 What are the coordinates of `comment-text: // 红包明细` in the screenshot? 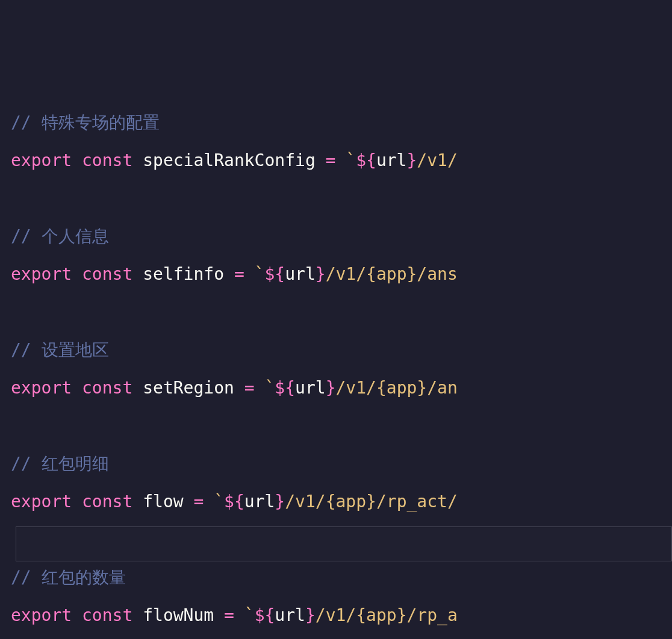 It's located at (60, 463).